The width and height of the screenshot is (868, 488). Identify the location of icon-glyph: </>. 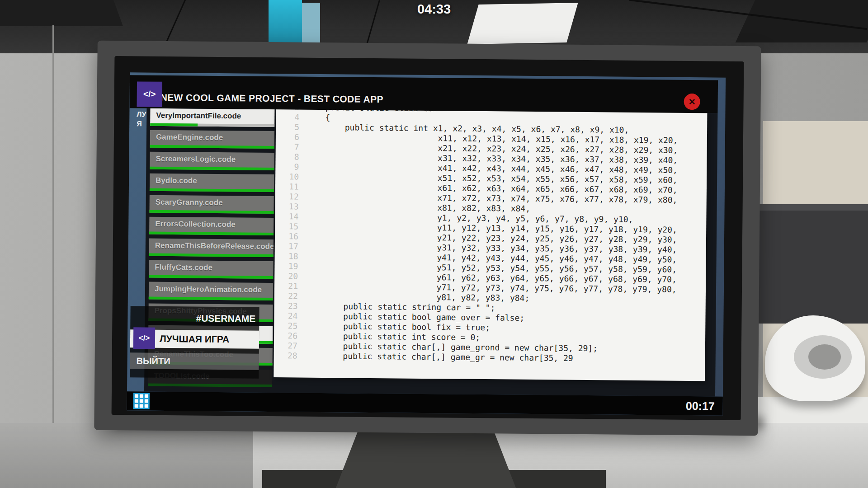
(145, 338).